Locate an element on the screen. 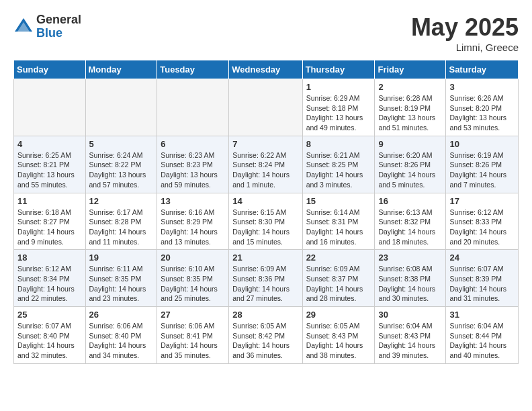 The image size is (532, 411). day-info: Sunrise: 6:28 AMSunset: 8:19 PMDaylight:… is located at coordinates (410, 113).